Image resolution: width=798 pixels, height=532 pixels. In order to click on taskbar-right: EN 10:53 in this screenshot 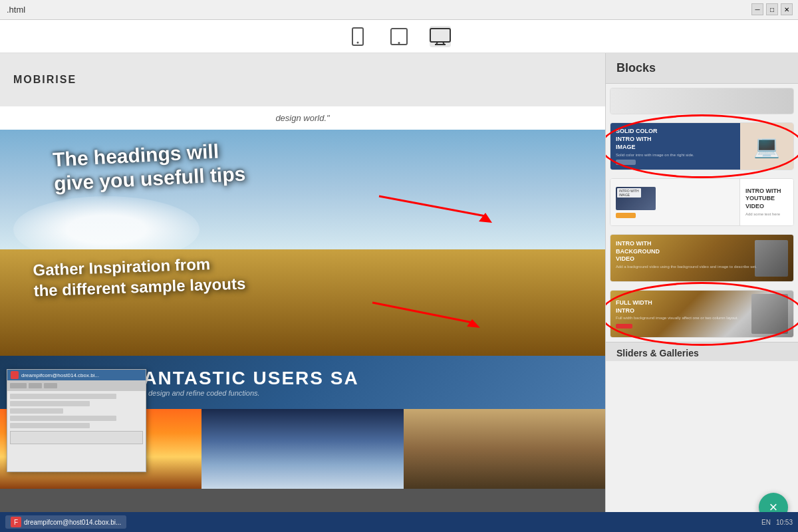, I will do `click(777, 523)`.